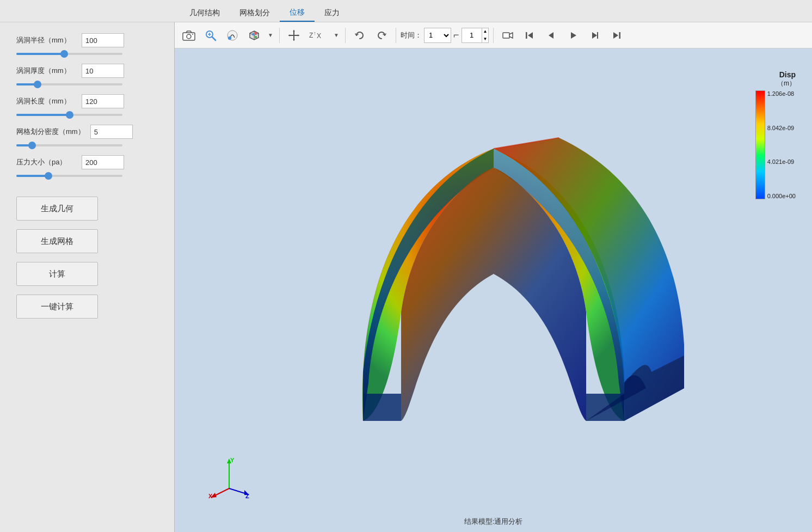 This screenshot has height=532, width=812. I want to click on radius-input, so click(103, 40).